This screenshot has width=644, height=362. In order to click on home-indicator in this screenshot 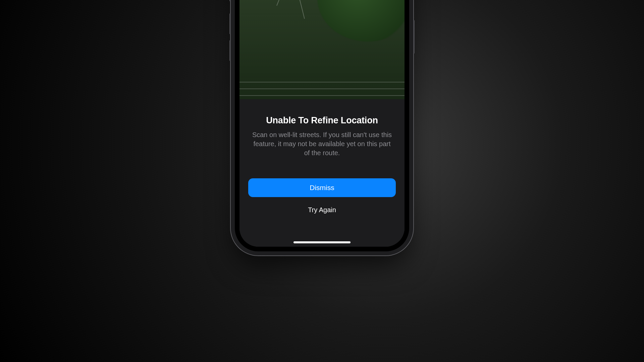, I will do `click(322, 242)`.